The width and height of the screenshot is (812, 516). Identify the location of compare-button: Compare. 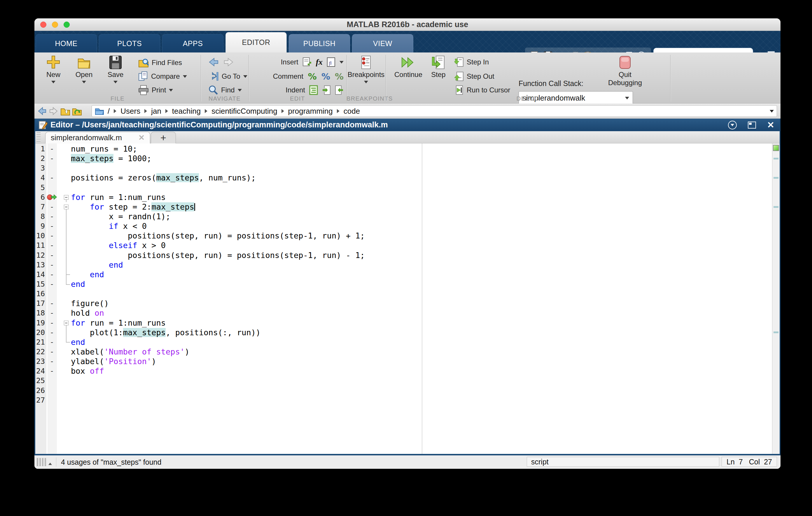
(163, 76).